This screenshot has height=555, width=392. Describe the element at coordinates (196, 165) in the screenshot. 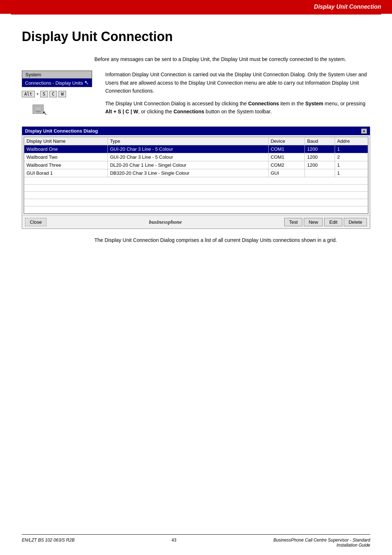

I see `table-row: Wallboard Three DL20-20 Char 1 Line - Si…` at that location.